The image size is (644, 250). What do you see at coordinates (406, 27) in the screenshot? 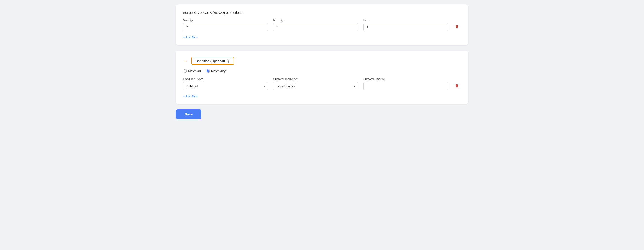
I see `free-input` at bounding box center [406, 27].